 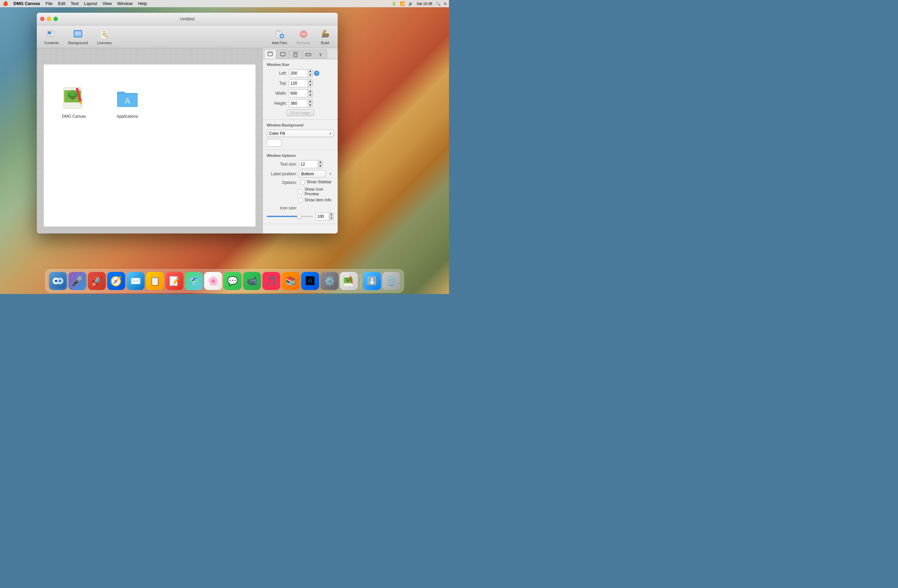 What do you see at coordinates (310, 85) in the screenshot?
I see `top-stepper-down: ▼` at bounding box center [310, 85].